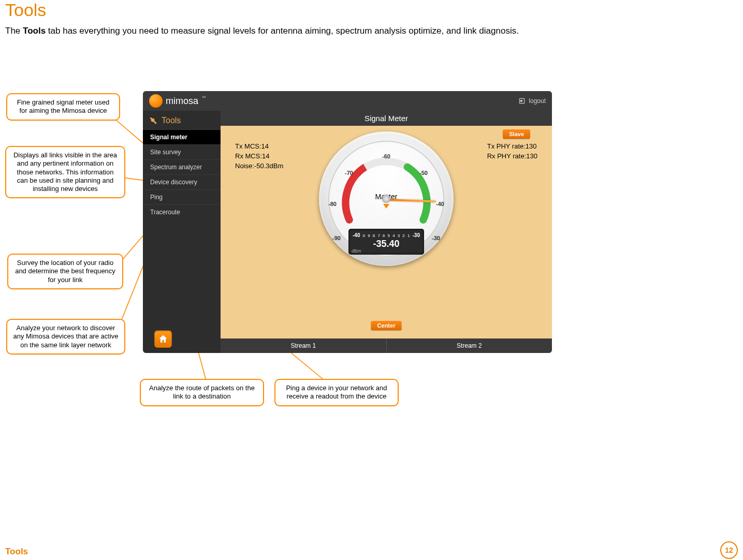 The image size is (743, 560). I want to click on footer-section: Tools, so click(17, 552).